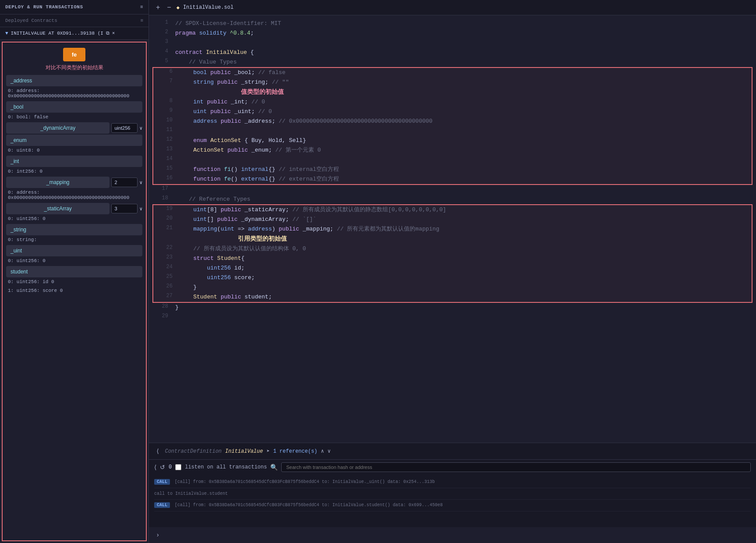  I want to click on uint-button: _uint, so click(74, 251).